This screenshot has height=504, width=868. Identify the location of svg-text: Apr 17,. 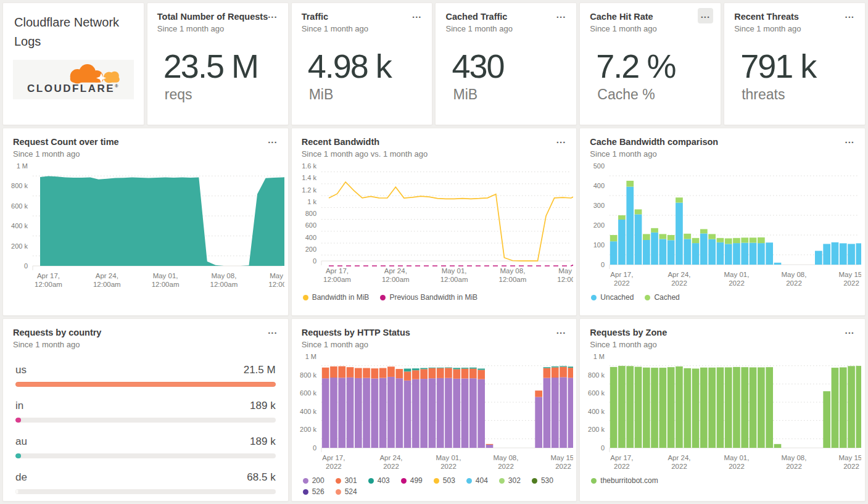
(337, 271).